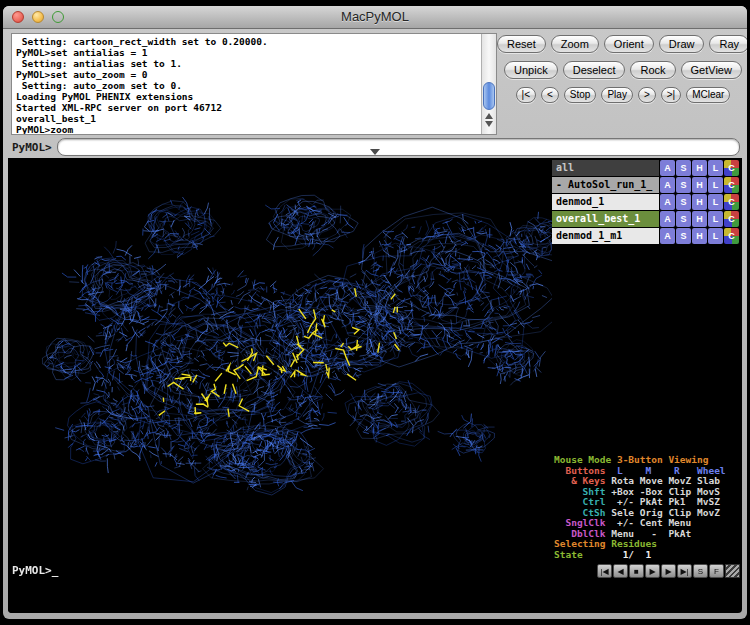  Describe the element at coordinates (646, 202) in the screenshot. I see `object-list: allASHLC- AutoSol_run_1_ASHLCdenmod_1ASH…` at that location.